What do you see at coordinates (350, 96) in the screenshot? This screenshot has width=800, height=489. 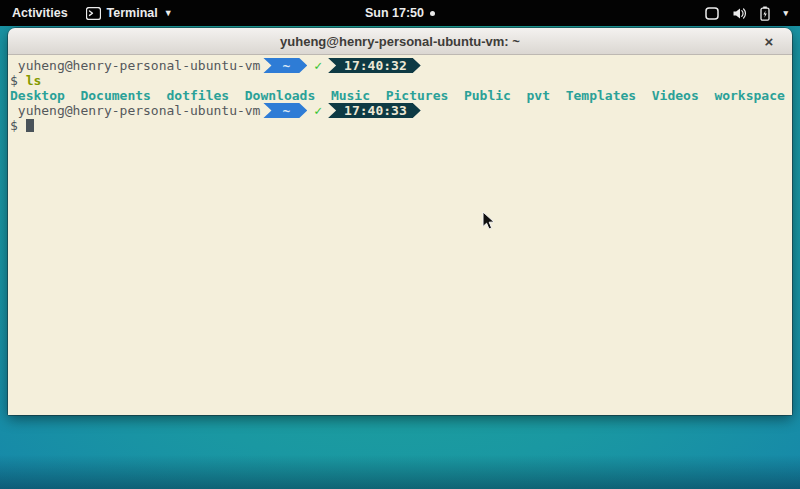 I see `directory-entry: Music` at bounding box center [350, 96].